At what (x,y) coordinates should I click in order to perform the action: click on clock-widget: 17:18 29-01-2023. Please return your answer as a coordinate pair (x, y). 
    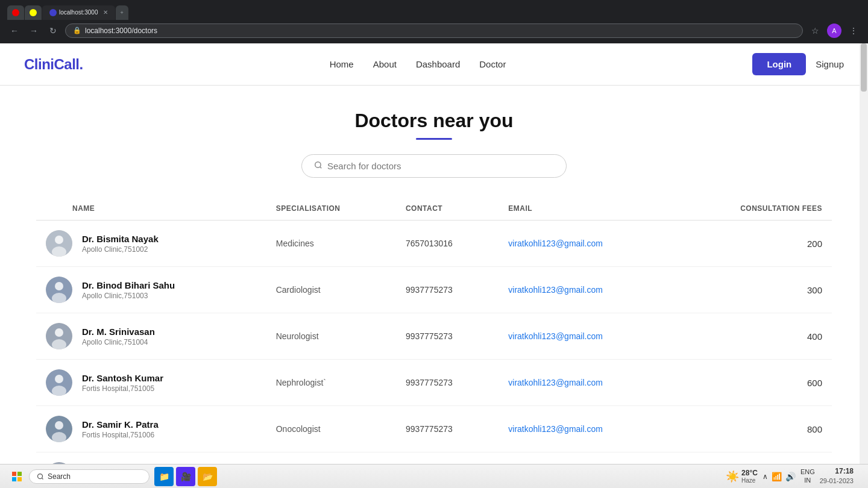
    Looking at the image, I should click on (837, 476).